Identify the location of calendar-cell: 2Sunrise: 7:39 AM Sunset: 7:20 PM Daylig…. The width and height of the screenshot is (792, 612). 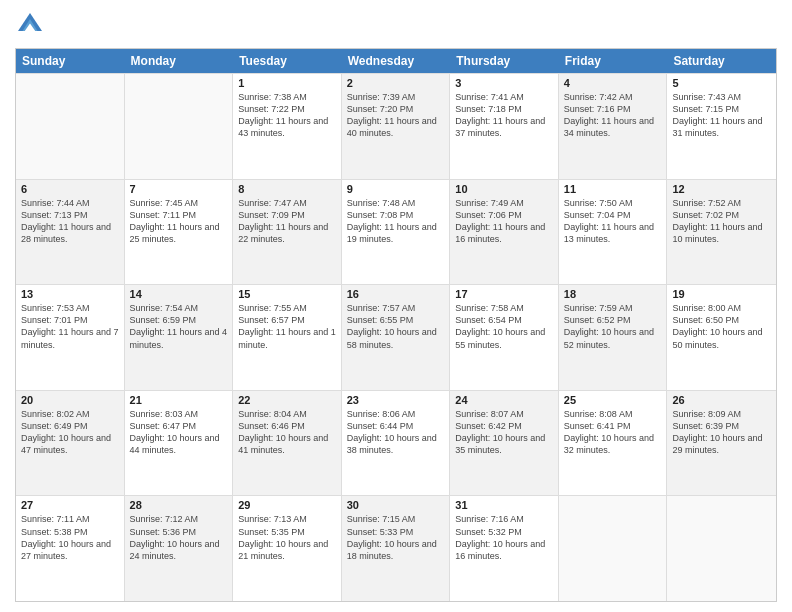
(396, 126).